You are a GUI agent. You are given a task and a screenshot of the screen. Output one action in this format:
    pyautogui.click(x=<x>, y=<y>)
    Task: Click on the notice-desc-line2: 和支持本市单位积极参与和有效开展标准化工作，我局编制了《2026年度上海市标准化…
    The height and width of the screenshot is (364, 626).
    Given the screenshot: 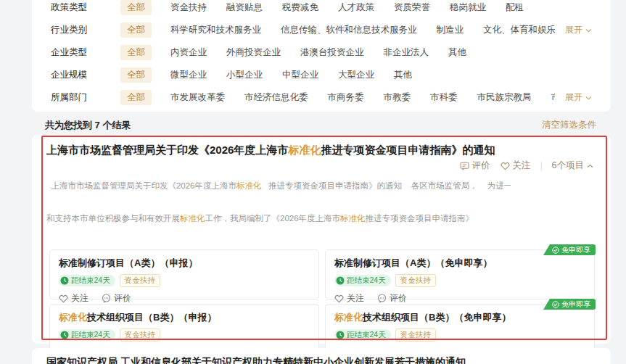 What is the action you would take?
    pyautogui.click(x=279, y=219)
    